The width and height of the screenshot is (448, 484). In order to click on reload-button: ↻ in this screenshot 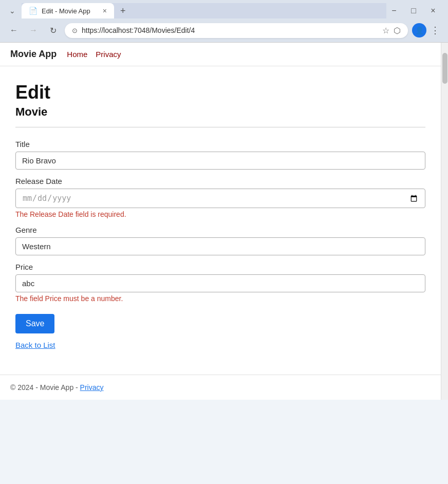, I will do `click(53, 30)`.